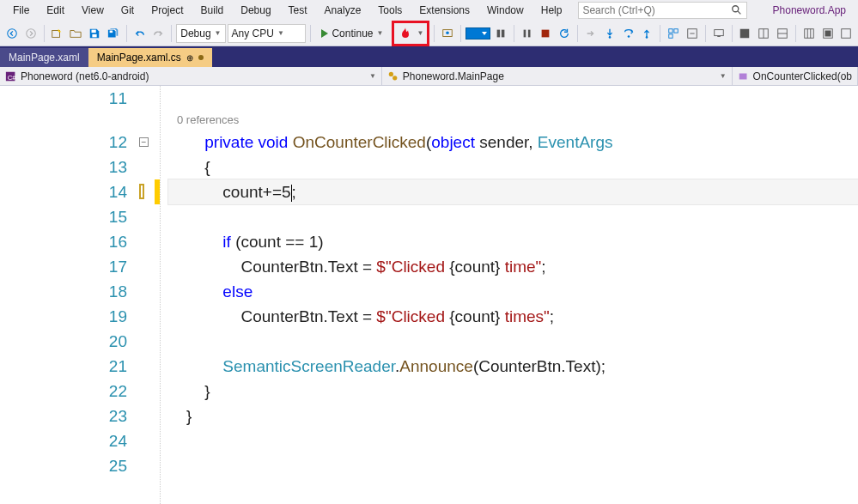 Image resolution: width=858 pixels, height=504 pixels. I want to click on menu-debug: Debug, so click(256, 10).